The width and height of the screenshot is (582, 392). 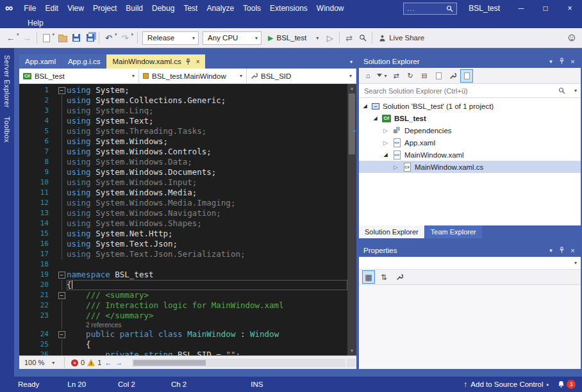 What do you see at coordinates (85, 61) in the screenshot?
I see `doc-tab-app-g-i-cs: App.g.i.cs` at bounding box center [85, 61].